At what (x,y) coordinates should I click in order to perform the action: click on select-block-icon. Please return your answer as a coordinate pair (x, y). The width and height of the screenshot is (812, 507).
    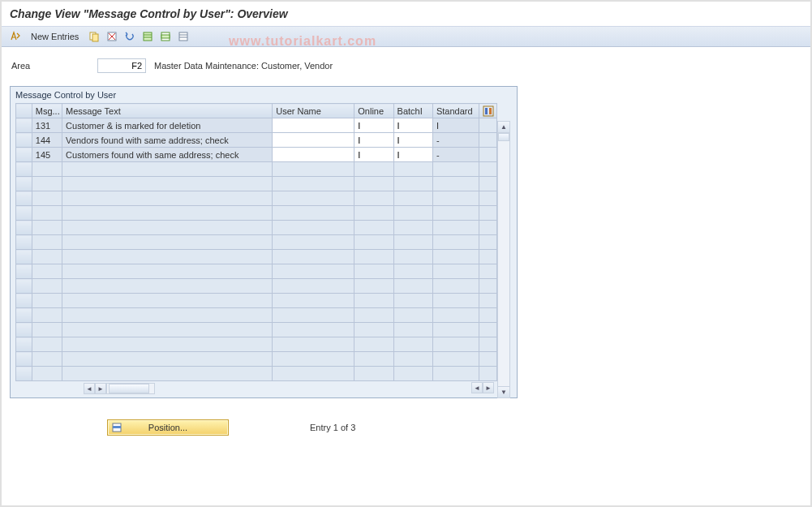
    Looking at the image, I should click on (165, 37).